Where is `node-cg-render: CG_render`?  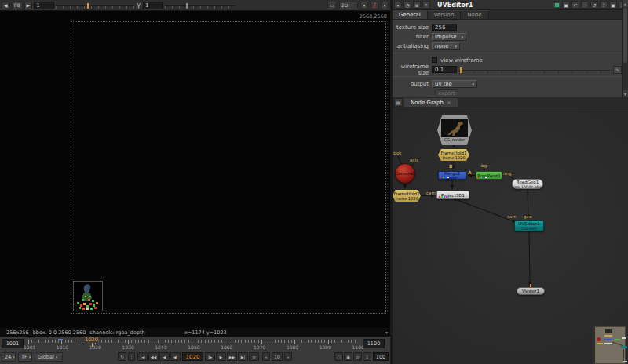
node-cg-render: CG_render is located at coordinates (455, 130).